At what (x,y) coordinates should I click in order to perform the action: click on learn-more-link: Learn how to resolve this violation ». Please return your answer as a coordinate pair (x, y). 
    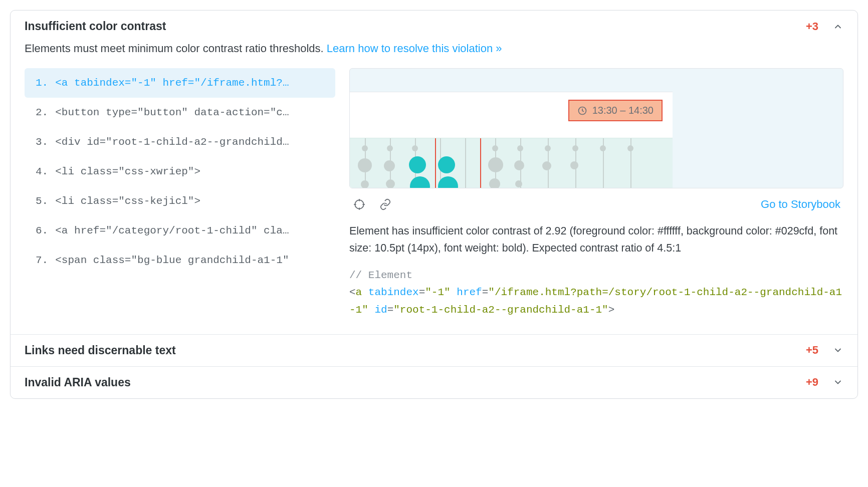
    Looking at the image, I should click on (414, 48).